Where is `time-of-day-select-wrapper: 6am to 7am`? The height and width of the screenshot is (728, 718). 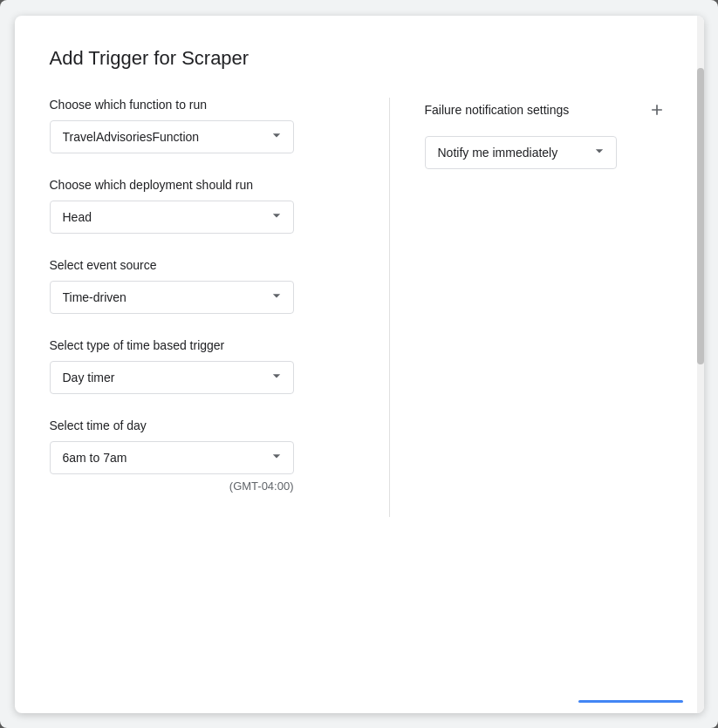
time-of-day-select-wrapper: 6am to 7am is located at coordinates (172, 458).